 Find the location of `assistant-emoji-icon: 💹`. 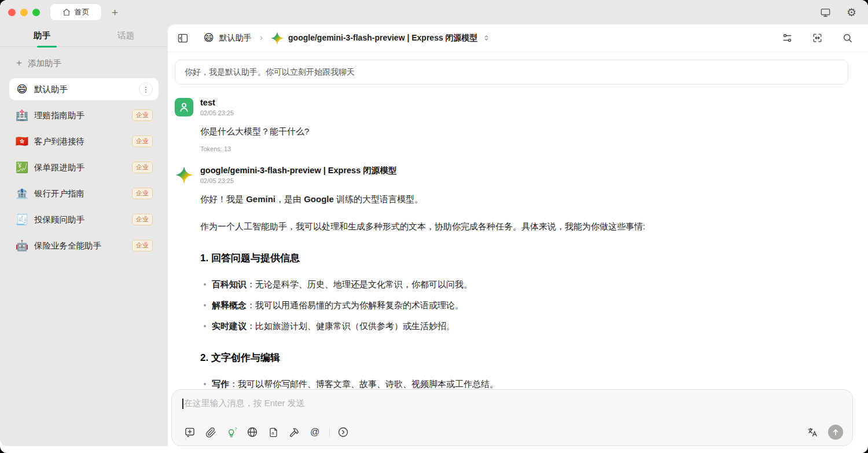

assistant-emoji-icon: 💹 is located at coordinates (22, 167).